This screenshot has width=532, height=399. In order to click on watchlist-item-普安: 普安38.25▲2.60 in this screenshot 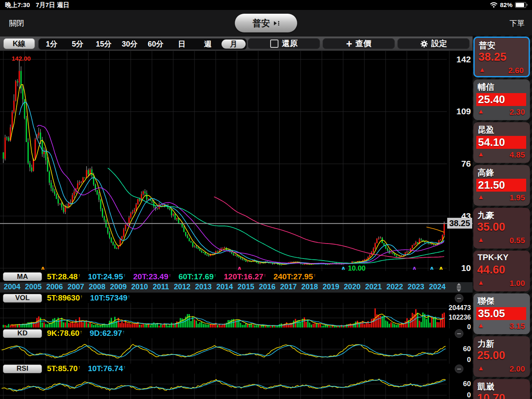, I will do `click(502, 57)`.